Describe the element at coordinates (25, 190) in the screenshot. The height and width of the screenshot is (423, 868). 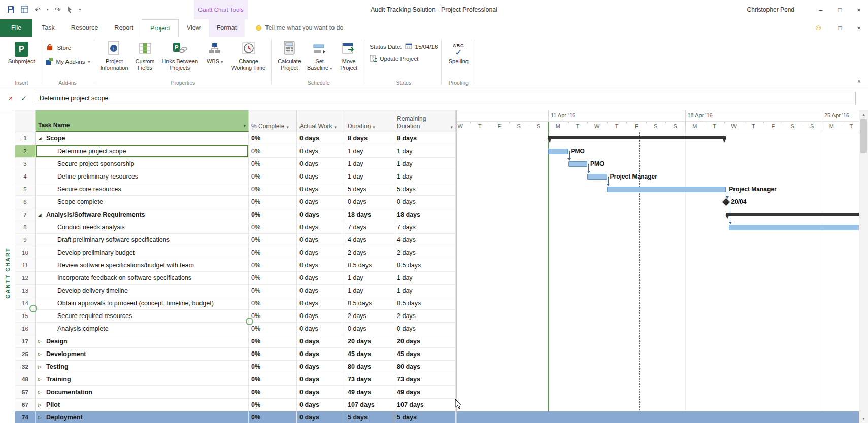
I see `row-number-cell: 5` at that location.